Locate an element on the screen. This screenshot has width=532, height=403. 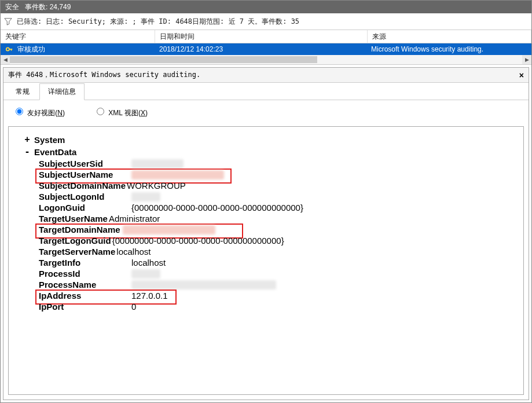
title-bar: 安全 事件数: 24,749 is located at coordinates (266, 7).